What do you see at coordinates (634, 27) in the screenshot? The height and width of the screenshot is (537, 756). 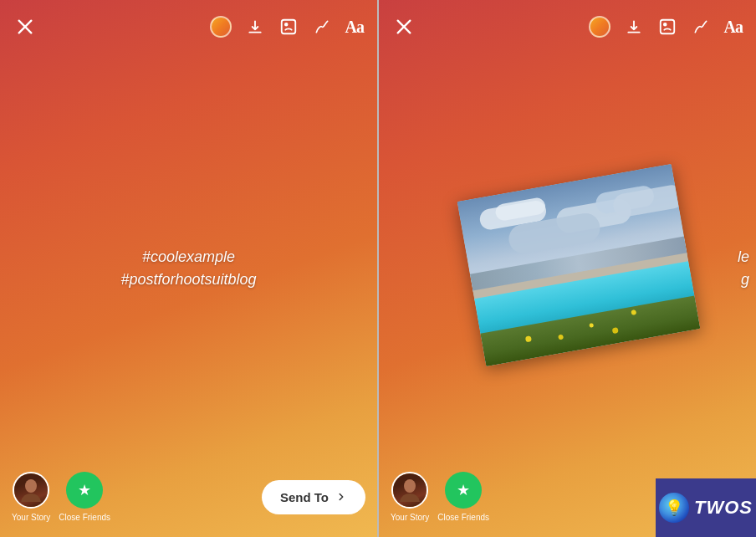 I see `download-icon-right` at bounding box center [634, 27].